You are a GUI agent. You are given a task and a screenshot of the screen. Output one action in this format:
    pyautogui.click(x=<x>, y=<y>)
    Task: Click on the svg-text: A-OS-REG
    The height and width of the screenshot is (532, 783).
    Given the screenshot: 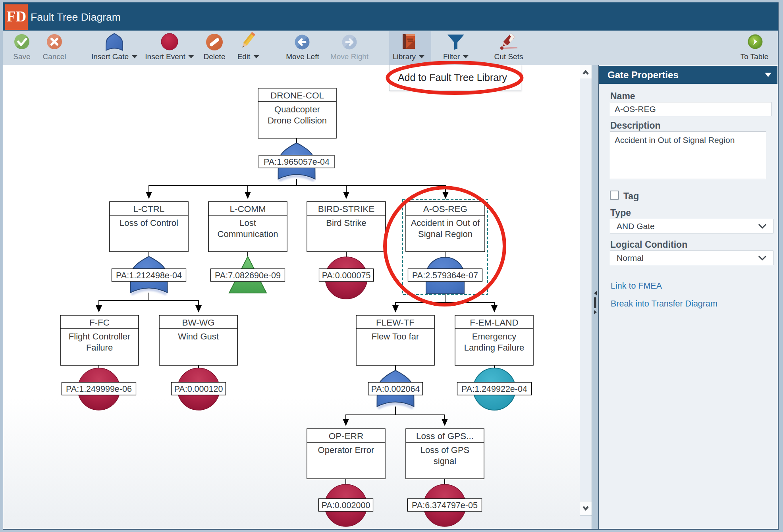 What is the action you would take?
    pyautogui.click(x=446, y=209)
    